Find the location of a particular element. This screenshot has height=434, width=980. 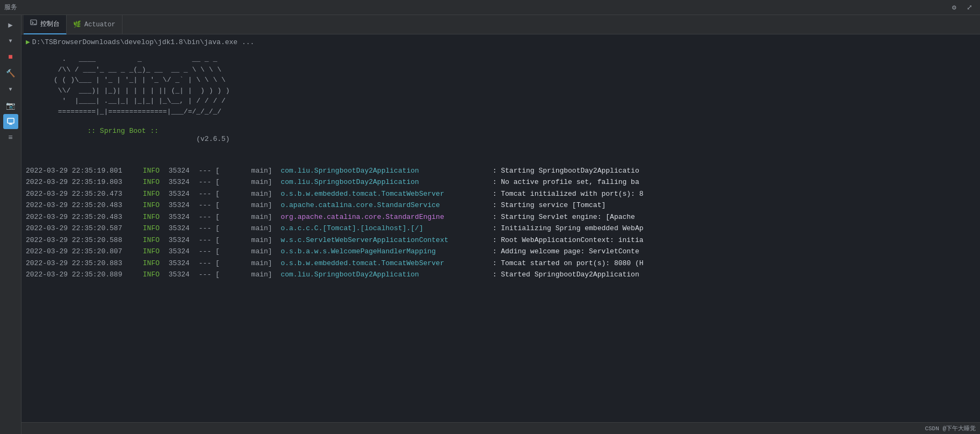

log-message: : Adding welcome page: ServletConte is located at coordinates (734, 252).